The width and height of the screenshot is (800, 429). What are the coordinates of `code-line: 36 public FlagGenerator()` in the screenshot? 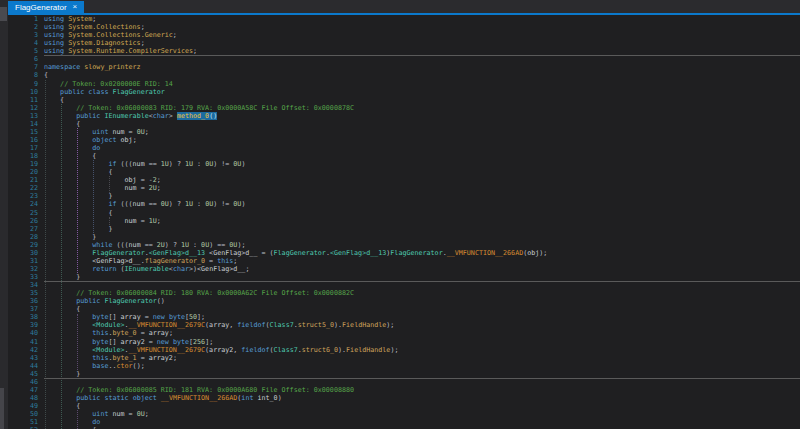 It's located at (404, 301).